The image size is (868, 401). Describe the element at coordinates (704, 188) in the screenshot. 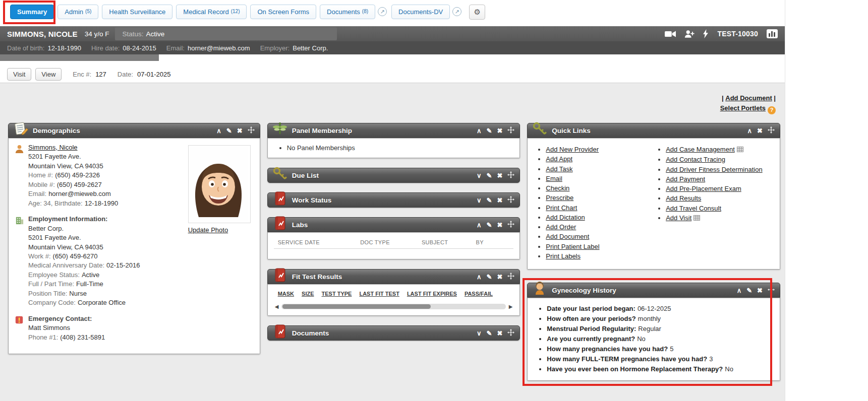

I see `quick-link-add-pre-placement-exam: Add Pre-Placement Exam` at that location.